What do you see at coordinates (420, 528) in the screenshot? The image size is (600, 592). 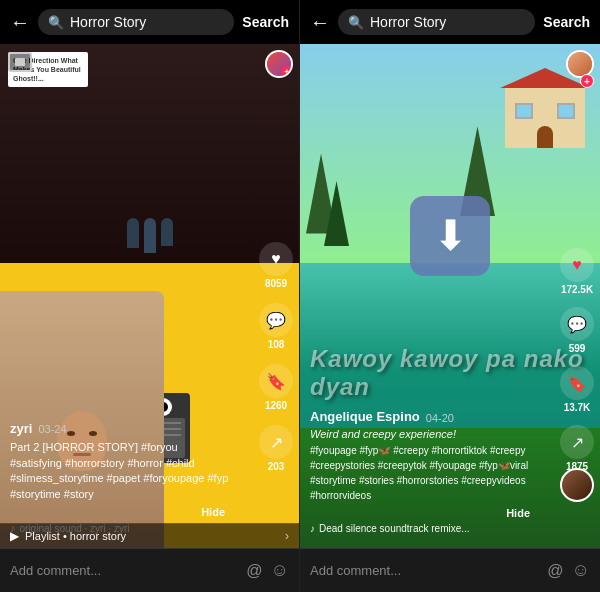 I see `right-sound-row: ♪ Dead silence soundtrack remixe...` at bounding box center [420, 528].